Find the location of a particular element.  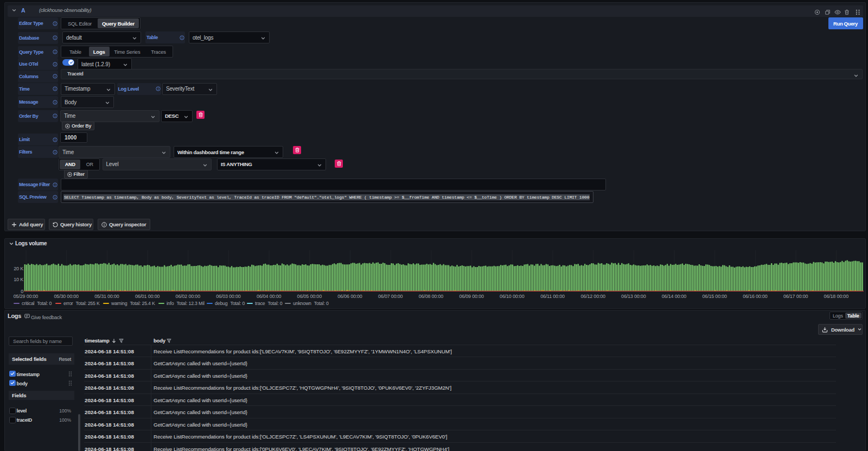

svg-text: 06/03 00:00 is located at coordinates (228, 296).